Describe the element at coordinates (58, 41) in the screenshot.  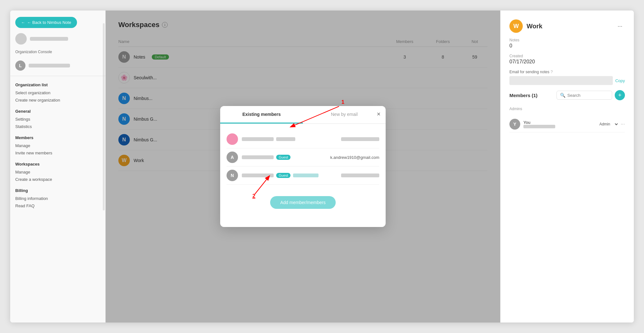
I see `org-user-block` at that location.